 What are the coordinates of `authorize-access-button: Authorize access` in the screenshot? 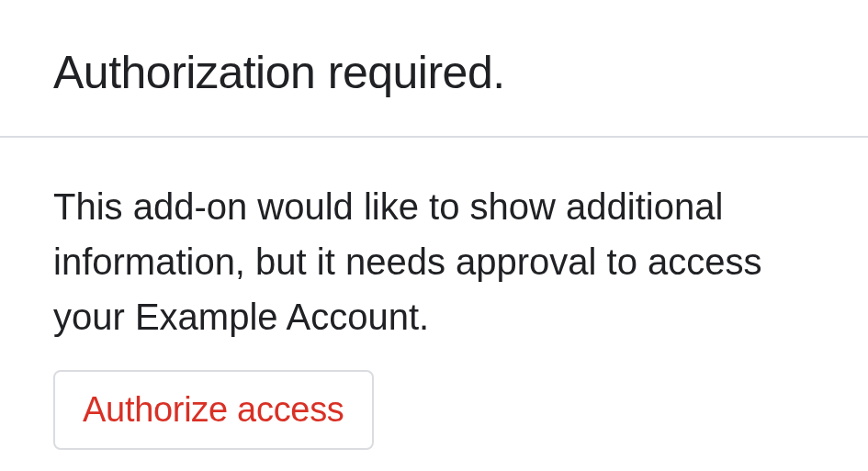 It's located at (213, 409).